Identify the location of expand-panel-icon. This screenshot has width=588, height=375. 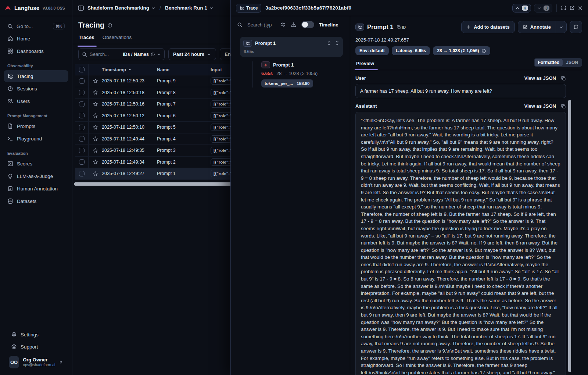
(564, 8).